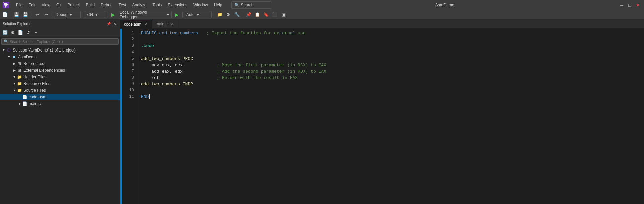 This screenshot has width=644, height=204. I want to click on tree-item-label: Source Files, so click(35, 90).